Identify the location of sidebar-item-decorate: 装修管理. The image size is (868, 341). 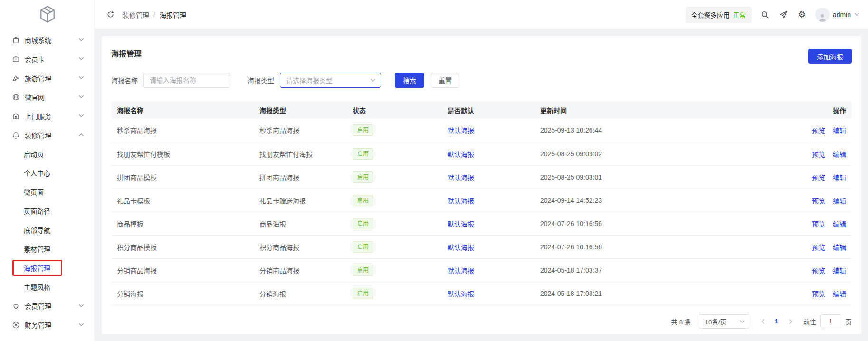
(48, 135).